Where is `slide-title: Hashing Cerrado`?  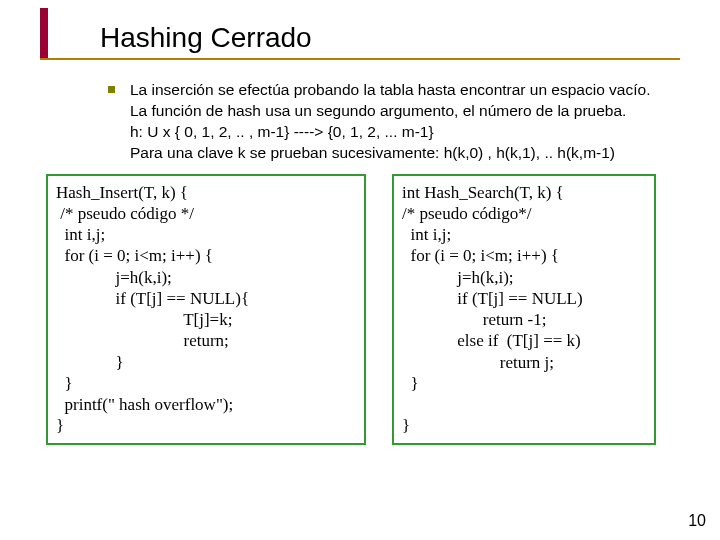
slide-title: Hashing Cerrado is located at coordinates (410, 38).